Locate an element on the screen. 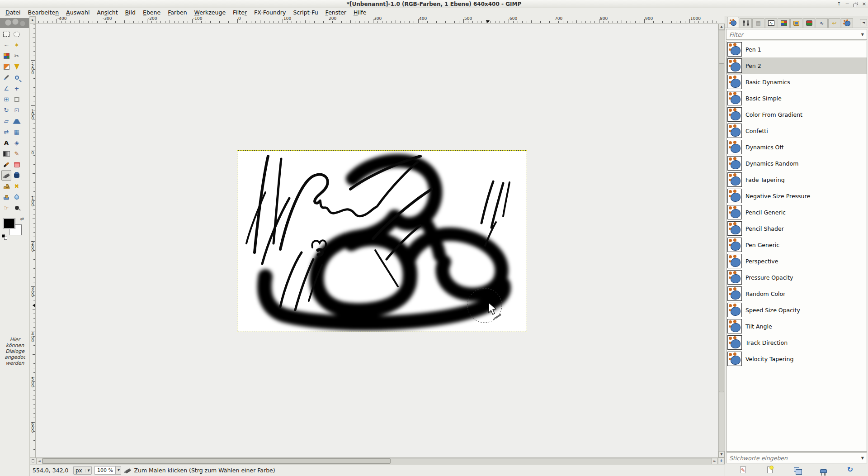  dock-tab-brushes: ∿ is located at coordinates (771, 23).